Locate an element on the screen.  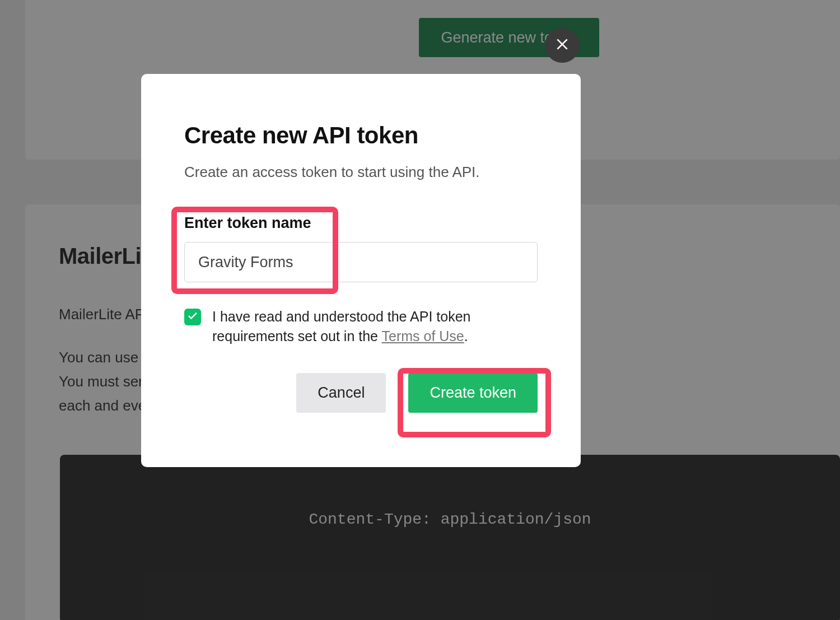
cancel-button: Cancel is located at coordinates (341, 393).